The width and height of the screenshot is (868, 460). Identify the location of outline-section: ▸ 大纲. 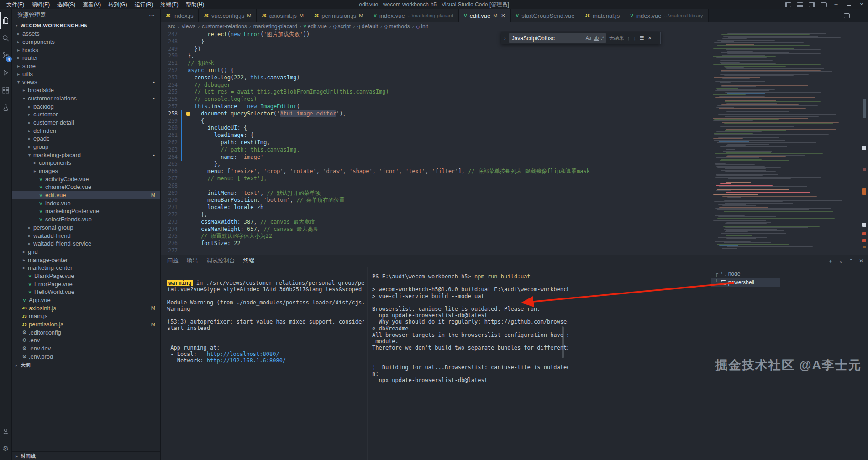
(86, 365).